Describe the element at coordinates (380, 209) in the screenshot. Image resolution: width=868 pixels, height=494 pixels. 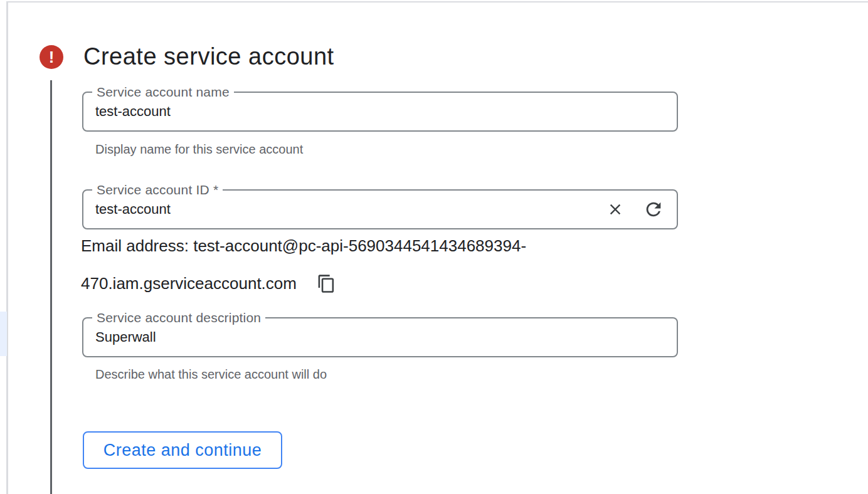
I see `service-account-id-field: Service account ID *` at that location.